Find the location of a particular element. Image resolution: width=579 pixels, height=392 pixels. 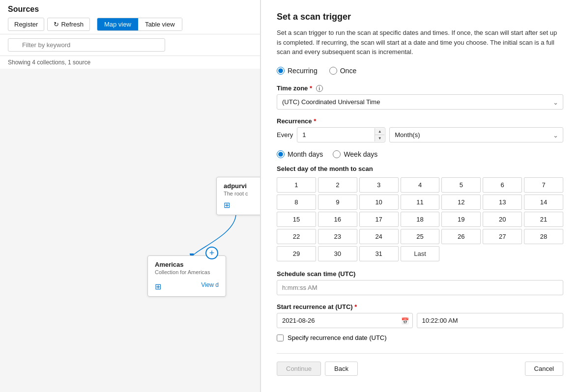

calendar-day-23: 23 is located at coordinates (338, 237).